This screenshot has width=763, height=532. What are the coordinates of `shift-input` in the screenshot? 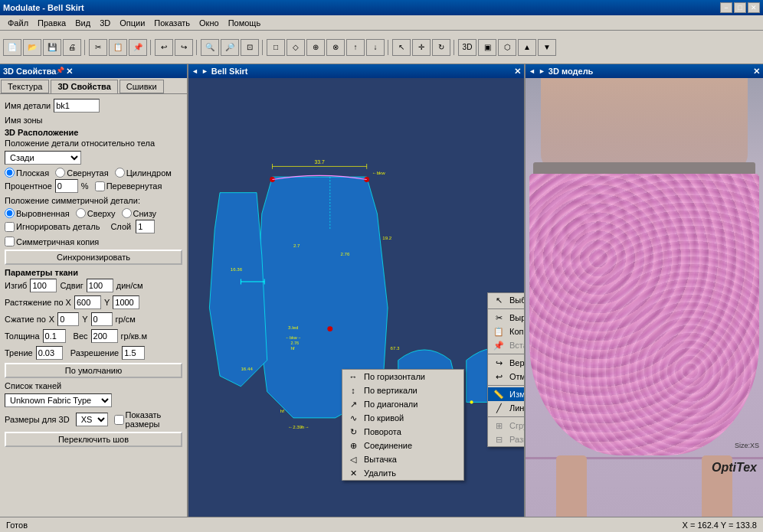 It's located at (100, 286).